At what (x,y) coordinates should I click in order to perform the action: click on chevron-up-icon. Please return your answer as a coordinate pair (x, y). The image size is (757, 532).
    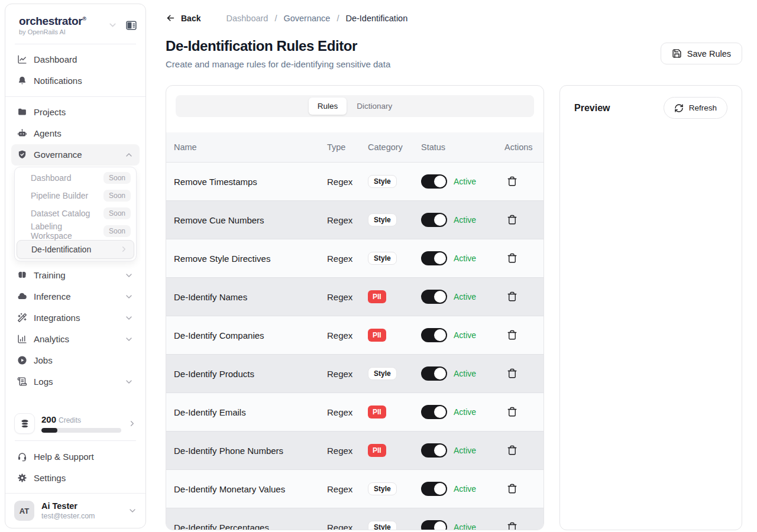
    Looking at the image, I should click on (129, 155).